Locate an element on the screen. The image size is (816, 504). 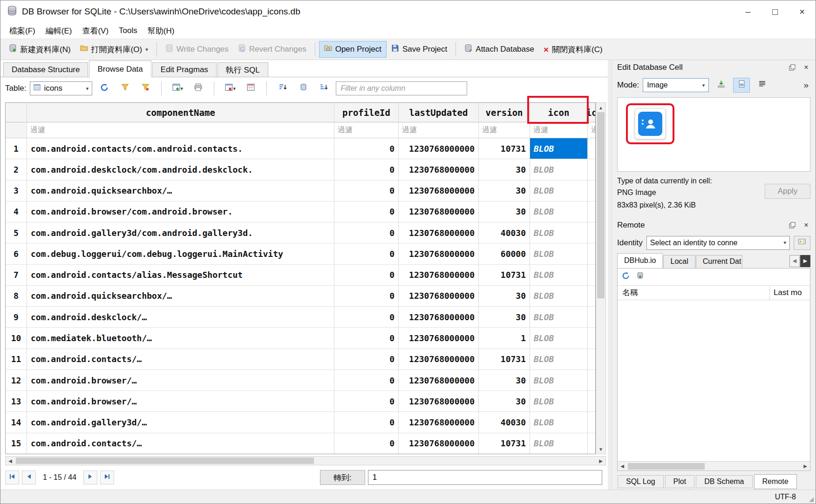
table-row: 5com.android.gallery3d/com.android.galle… is located at coordinates (300, 233).